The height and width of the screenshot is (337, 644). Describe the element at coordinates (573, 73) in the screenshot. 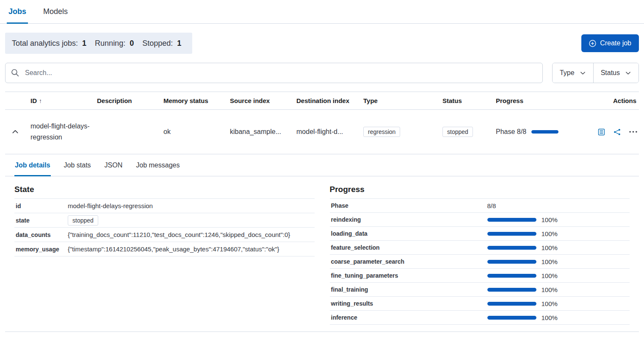

I see `type-filter-button: Type` at that location.